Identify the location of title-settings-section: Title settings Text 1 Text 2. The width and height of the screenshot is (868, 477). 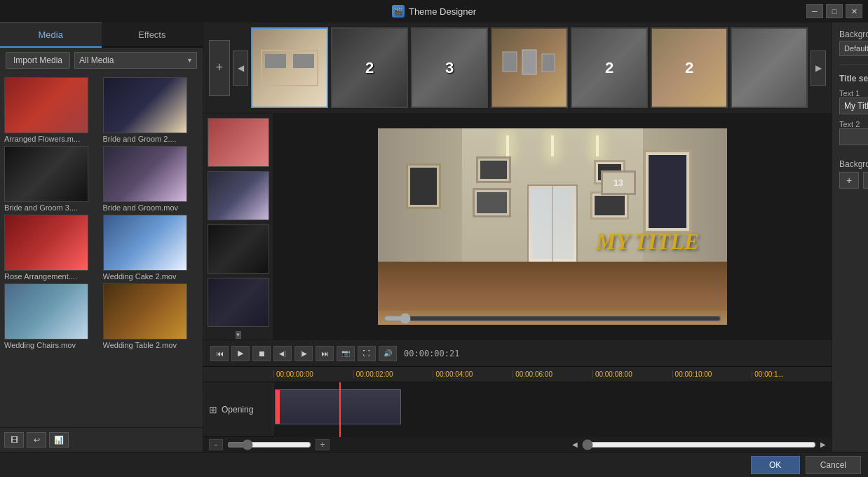
(854, 109).